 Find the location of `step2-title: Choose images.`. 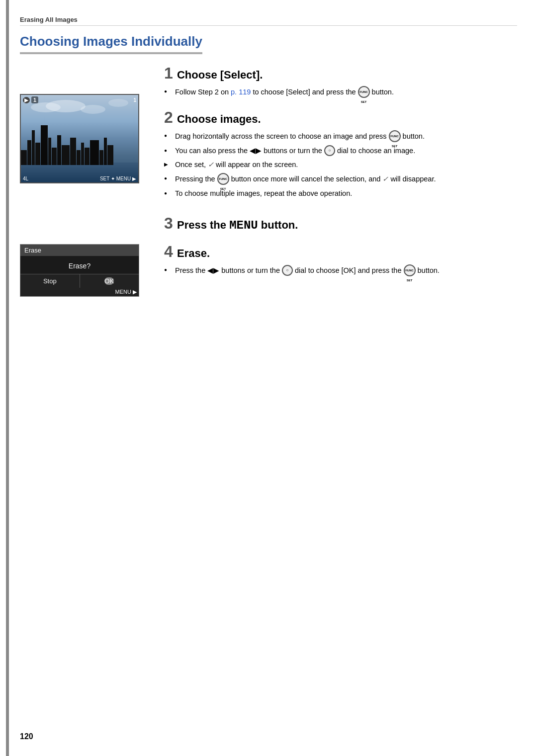

step2-title: Choose images. is located at coordinates (219, 119).